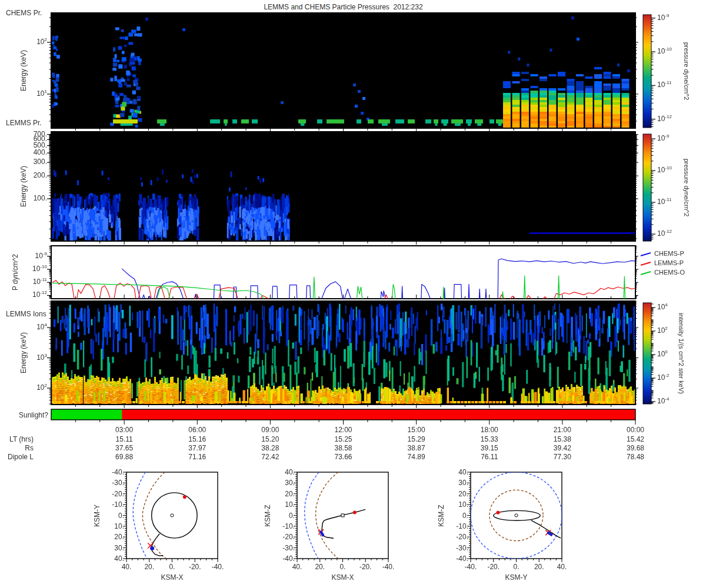  What do you see at coordinates (42, 327) in the screenshot?
I see `ions-y-axis-tick-label: 104` at bounding box center [42, 327].